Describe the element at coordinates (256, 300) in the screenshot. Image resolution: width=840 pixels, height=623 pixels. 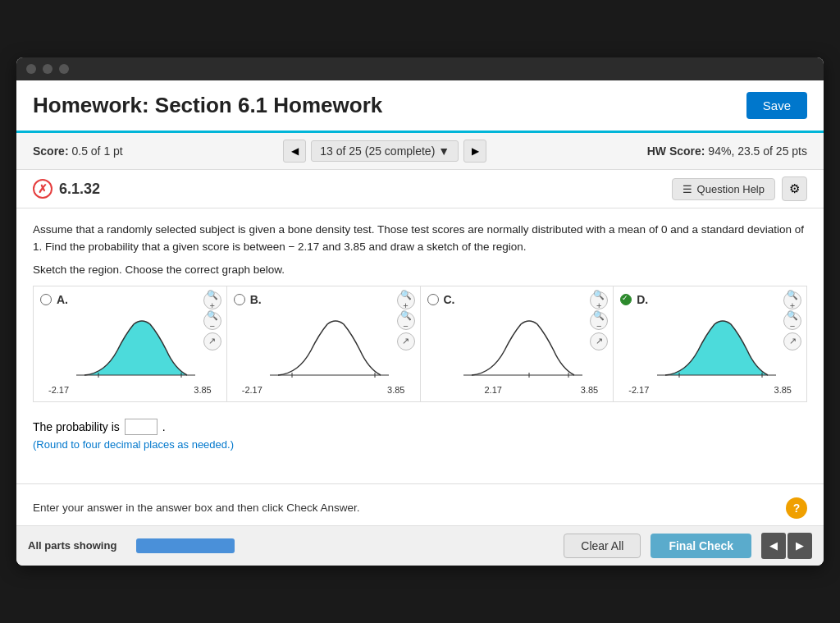
I see `option-b-label: B.` at that location.